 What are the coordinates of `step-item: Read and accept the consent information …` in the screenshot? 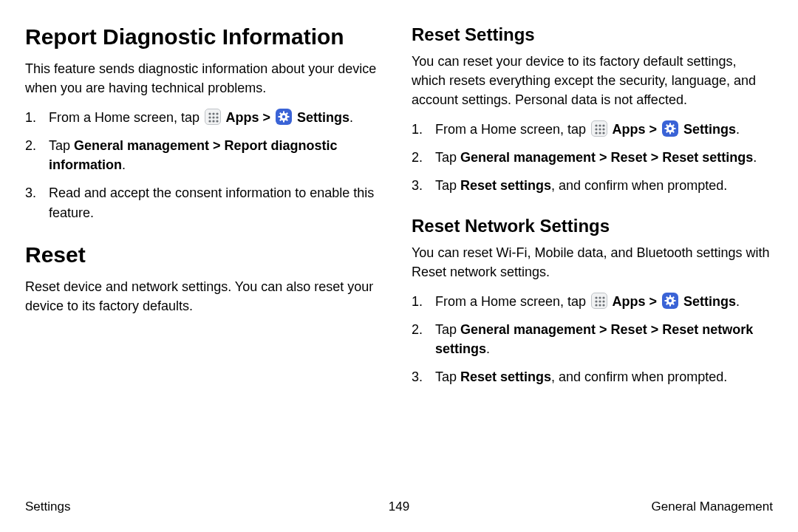 It's located at (205, 202).